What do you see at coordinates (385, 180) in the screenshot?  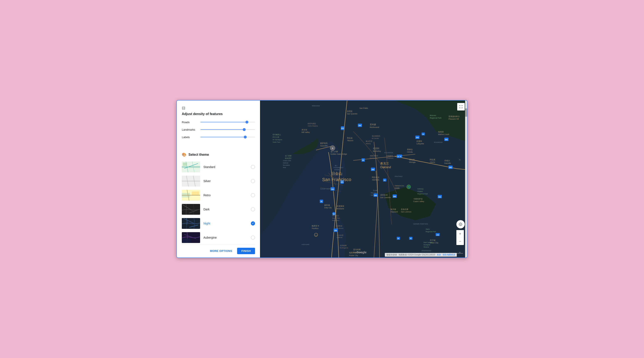 I see `svg-text: 61` at bounding box center [385, 180].